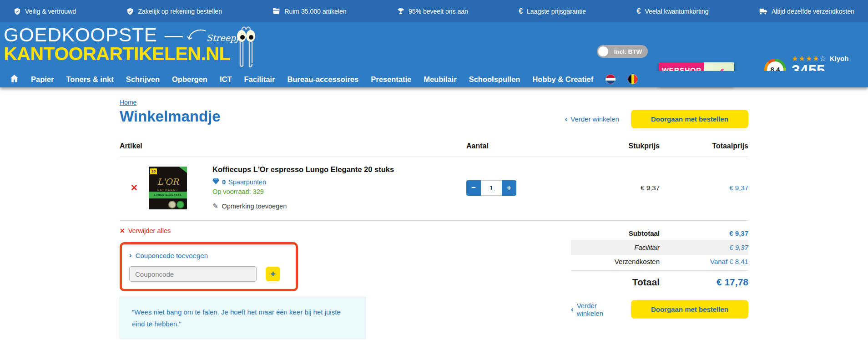 Image resolution: width=868 pixels, height=340 pixels. What do you see at coordinates (611, 79) in the screenshot?
I see `netherlands-flag-icon` at bounding box center [611, 79].